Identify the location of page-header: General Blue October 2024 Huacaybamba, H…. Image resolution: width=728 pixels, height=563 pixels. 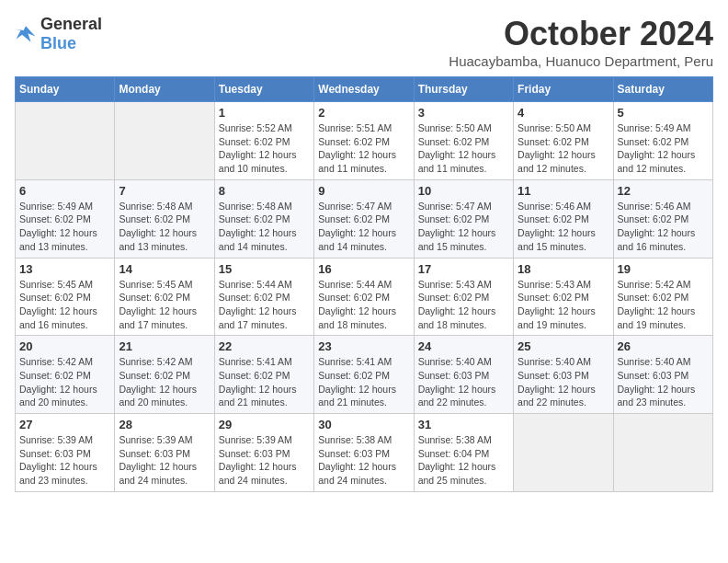
(364, 42).